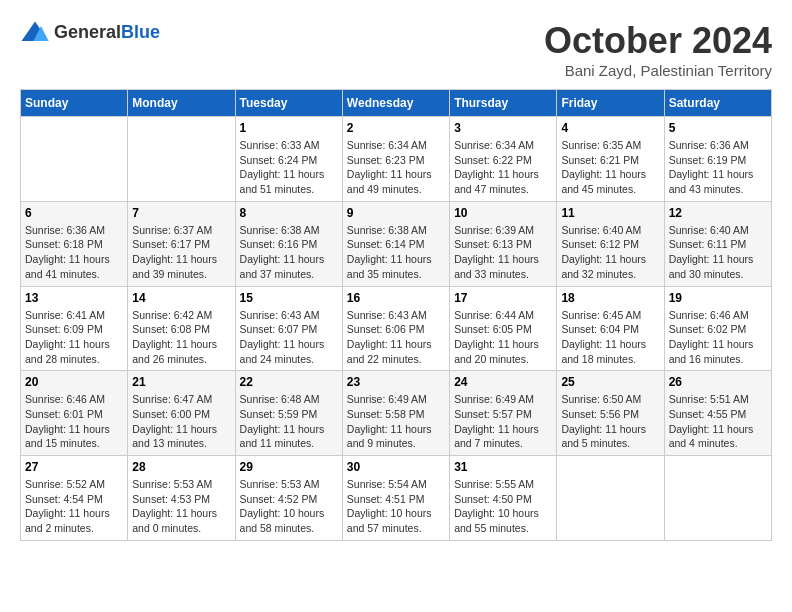  Describe the element at coordinates (610, 338) in the screenshot. I see `day-info: Sunrise: 6:45 AM Sunset: 6:04 PM Dayligh…` at that location.